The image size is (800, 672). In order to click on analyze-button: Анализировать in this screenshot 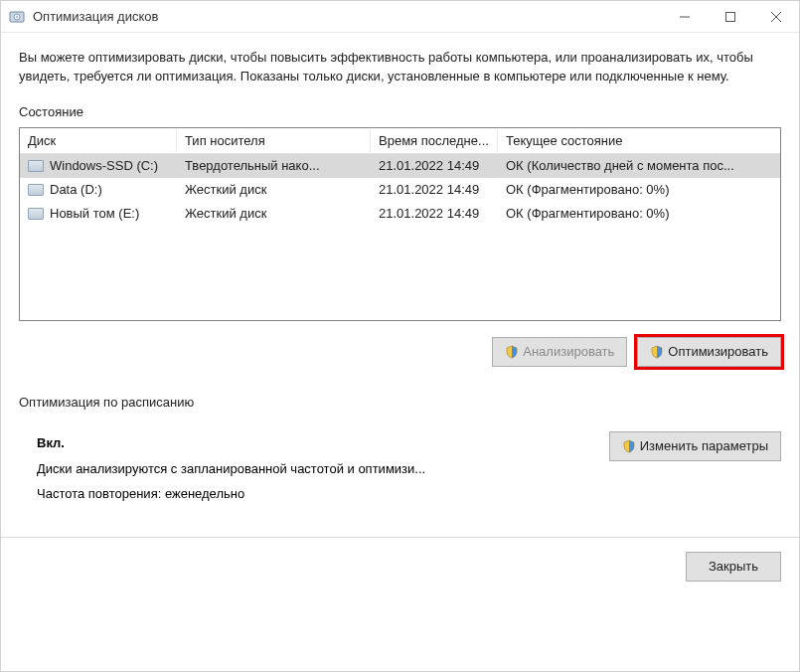, I will do `click(560, 352)`.